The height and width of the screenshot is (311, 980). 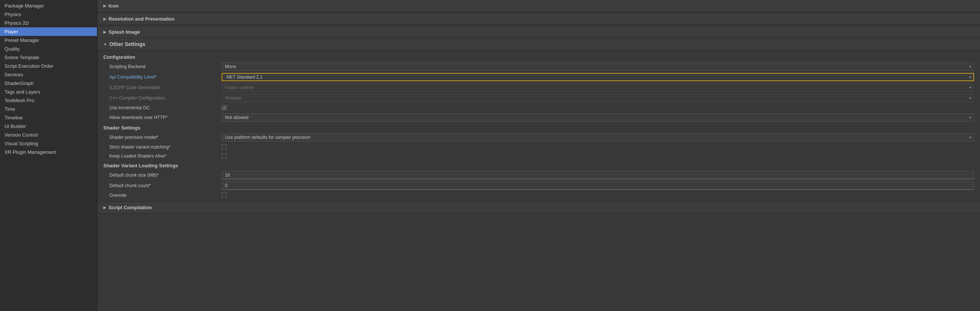 I want to click on keep-shaders-label: Keep Loaded Shaders Alive*, so click(x=165, y=156).